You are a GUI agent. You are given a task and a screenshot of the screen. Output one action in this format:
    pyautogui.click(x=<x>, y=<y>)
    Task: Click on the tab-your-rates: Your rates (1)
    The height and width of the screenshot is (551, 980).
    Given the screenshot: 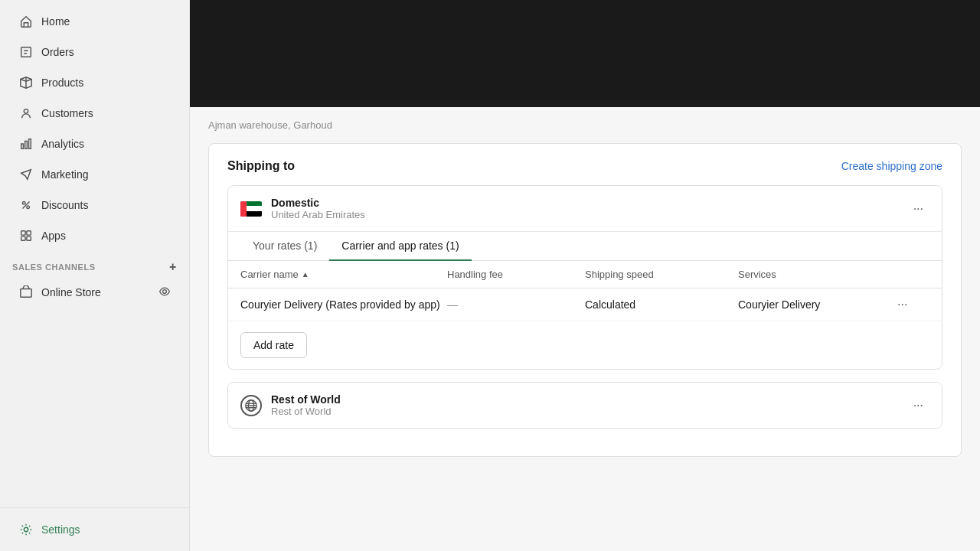 What is the action you would take?
    pyautogui.click(x=285, y=246)
    